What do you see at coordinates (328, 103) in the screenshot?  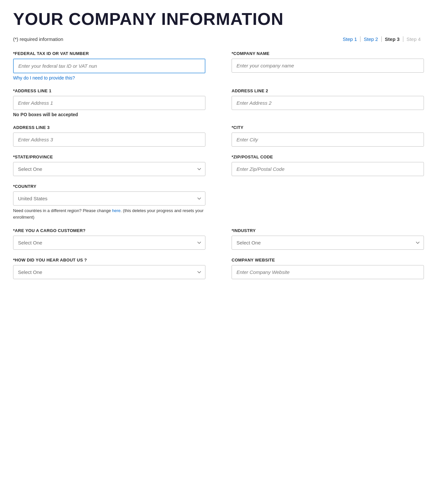 I see `address2-group: ADDRESS LINE 2` at bounding box center [328, 103].